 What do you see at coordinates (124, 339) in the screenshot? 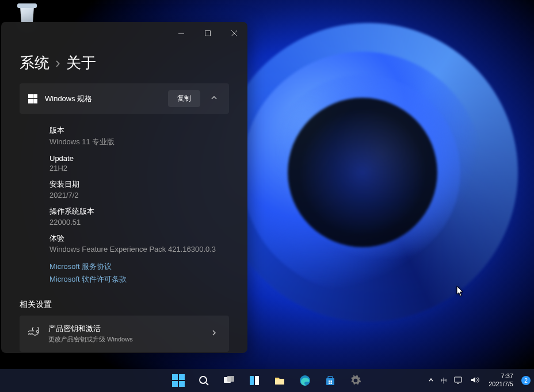
I see `activation-subtitle: 更改产品密钥或升级 Windows` at bounding box center [124, 339].